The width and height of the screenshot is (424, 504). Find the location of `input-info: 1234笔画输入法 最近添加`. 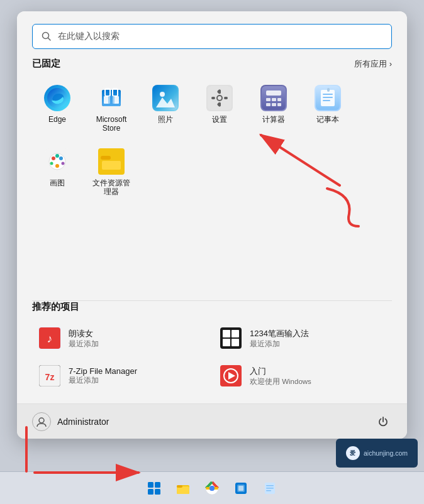

input-info: 1234笔画输入法 最近添加 is located at coordinates (279, 338).